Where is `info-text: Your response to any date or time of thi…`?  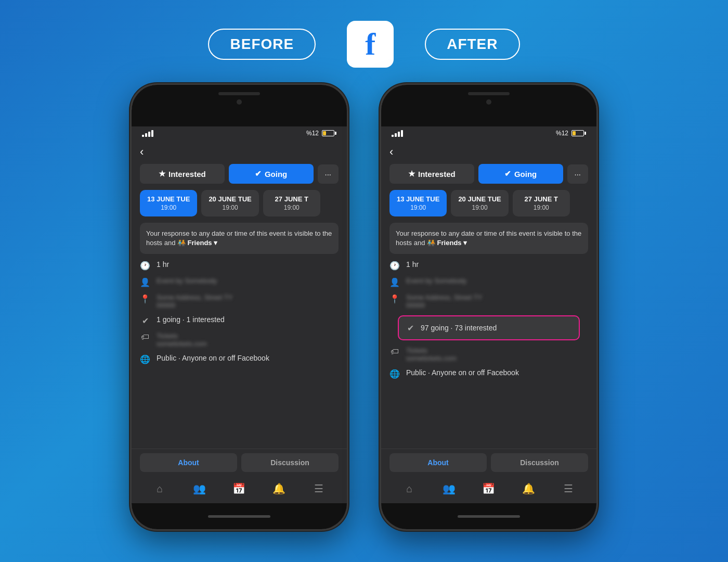 info-text: Your response to any date or time of thi… is located at coordinates (239, 238).